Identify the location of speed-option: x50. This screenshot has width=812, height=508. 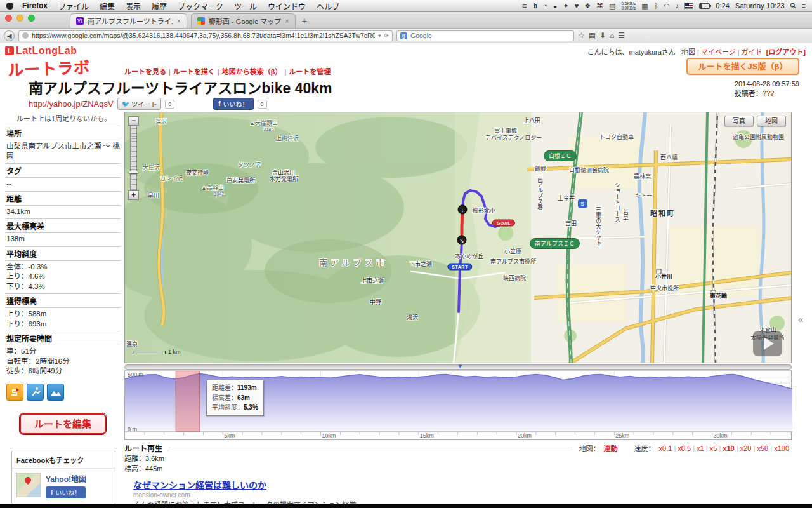
(763, 448).